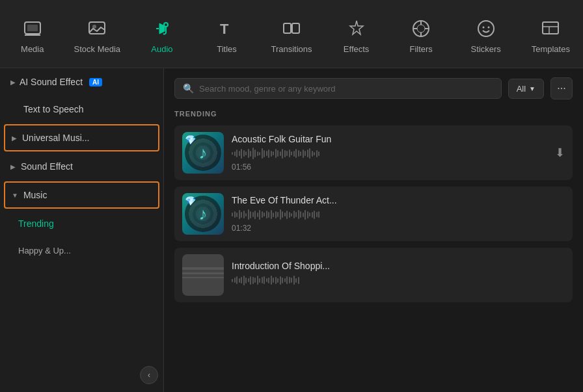 The image size is (583, 392). What do you see at coordinates (560, 153) in the screenshot?
I see `download-button-1: ⬇` at bounding box center [560, 153].